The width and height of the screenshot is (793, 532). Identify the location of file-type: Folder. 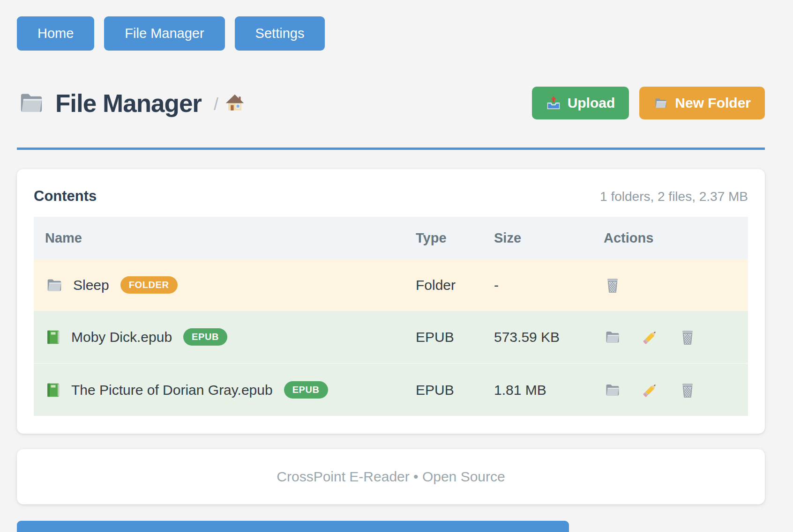
(455, 285).